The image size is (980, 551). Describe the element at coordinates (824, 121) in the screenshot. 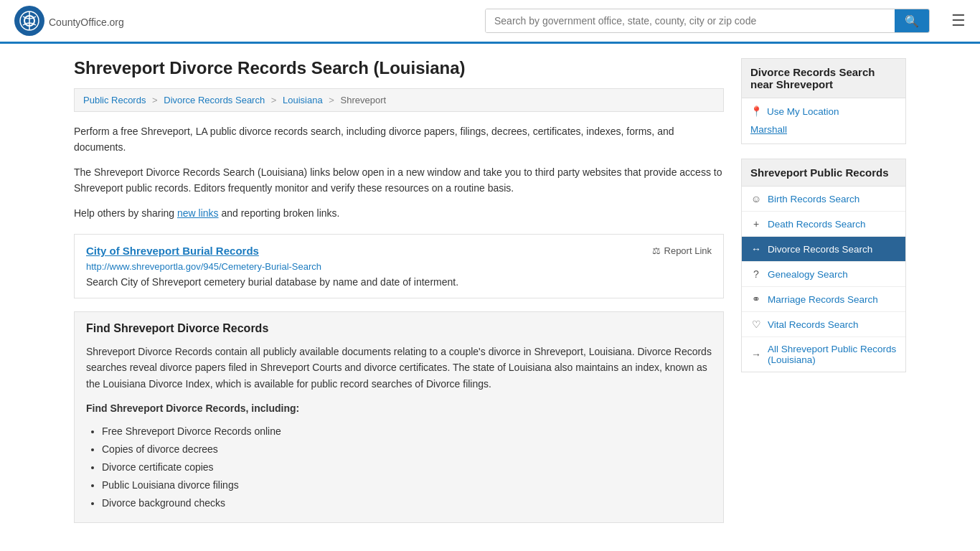

I see `location-area: 📍 Use My Location Marshall` at that location.